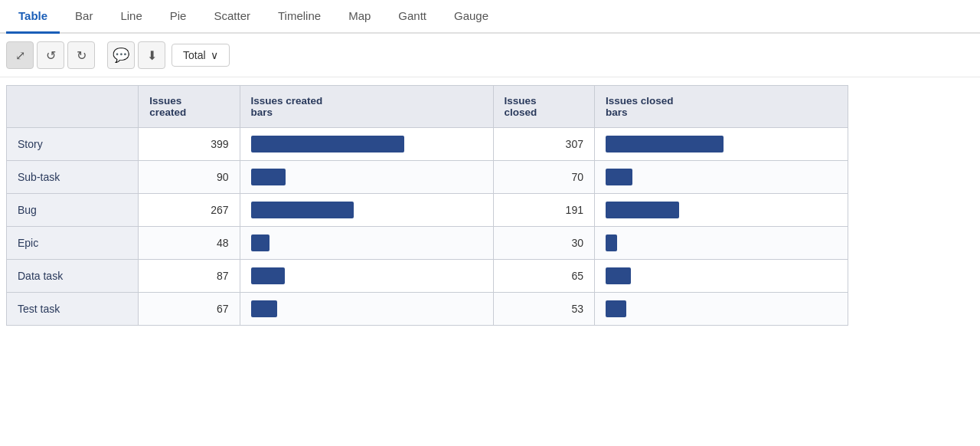 This screenshot has width=980, height=446. Describe the element at coordinates (427, 107) in the screenshot. I see `table-header-row: Issuescreated Issues createdbars Issuesc…` at that location.